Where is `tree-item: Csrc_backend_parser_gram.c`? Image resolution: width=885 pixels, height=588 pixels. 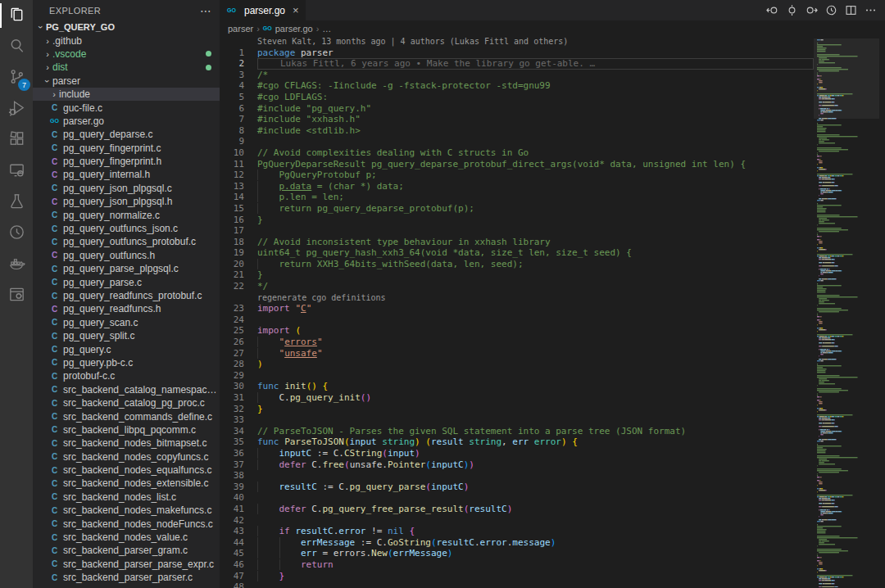 tree-item: Csrc_backend_parser_gram.c is located at coordinates (126, 550).